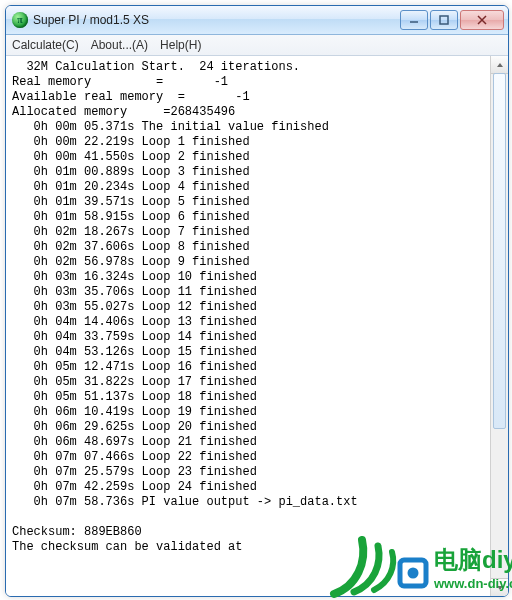  Describe the element at coordinates (500, 65) in the screenshot. I see `scroll-up-button` at that location.